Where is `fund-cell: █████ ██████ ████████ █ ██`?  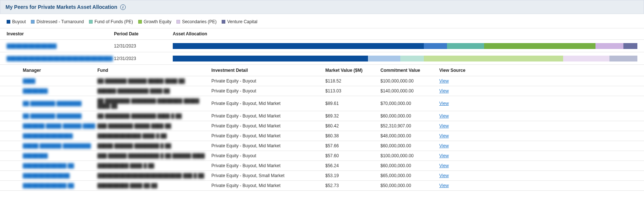
fund-cell: █████ ██████ ████████ █ ██ is located at coordinates (134, 146).